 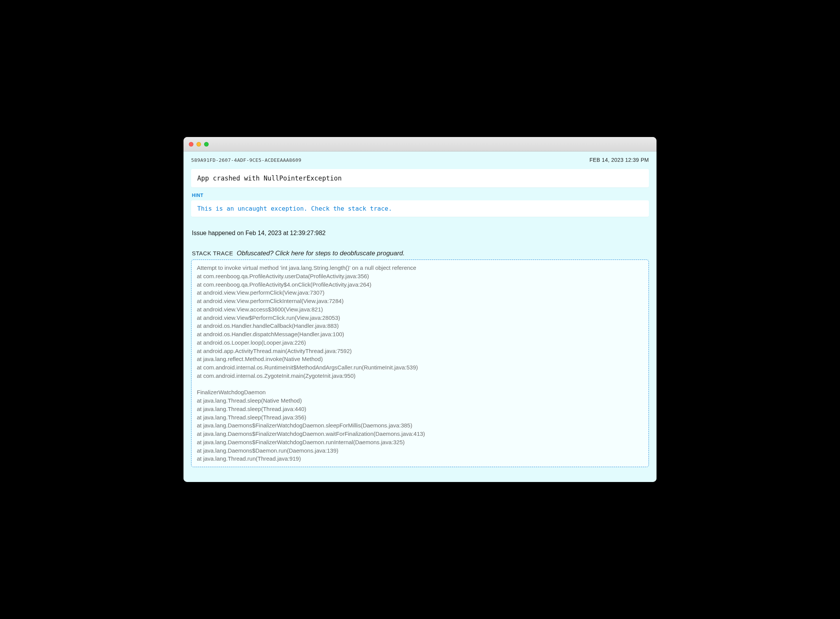 What do you see at coordinates (420, 144) in the screenshot?
I see `titlebar` at bounding box center [420, 144].